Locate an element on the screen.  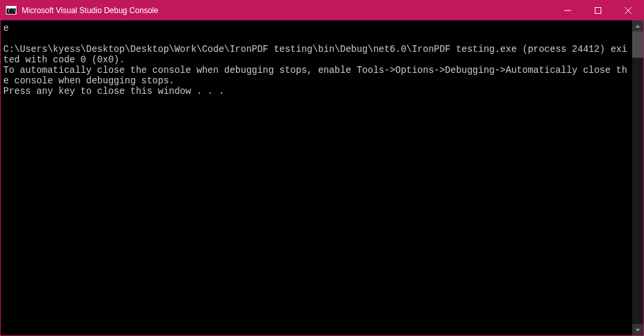
app-icon: C:\ is located at coordinates (11, 10).